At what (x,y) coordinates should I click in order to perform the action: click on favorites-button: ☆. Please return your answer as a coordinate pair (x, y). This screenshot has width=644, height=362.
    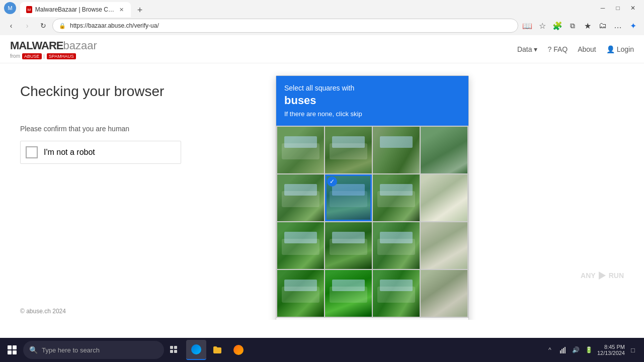
    Looking at the image, I should click on (542, 26).